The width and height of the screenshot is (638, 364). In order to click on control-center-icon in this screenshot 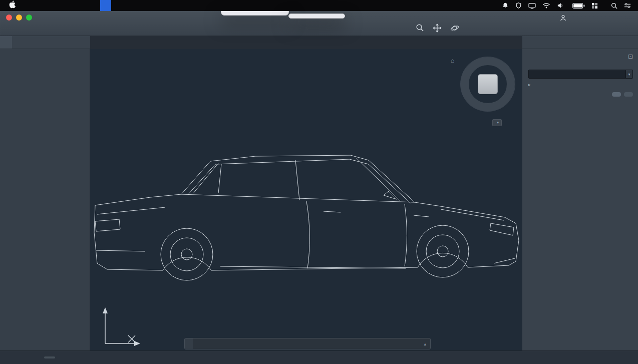, I will do `click(627, 6)`.